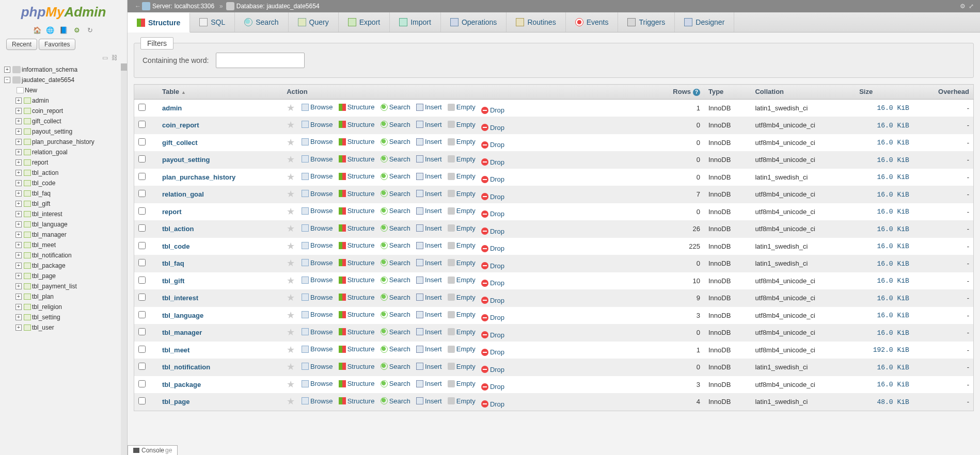 The image size is (980, 455). I want to click on table-name-link: tbl_faq, so click(173, 263).